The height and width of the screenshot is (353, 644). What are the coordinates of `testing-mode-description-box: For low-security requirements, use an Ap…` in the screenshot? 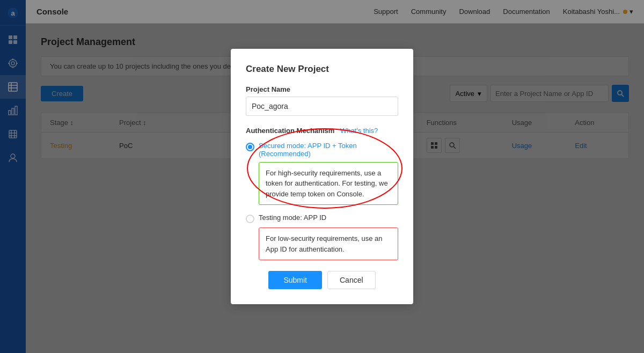 It's located at (328, 244).